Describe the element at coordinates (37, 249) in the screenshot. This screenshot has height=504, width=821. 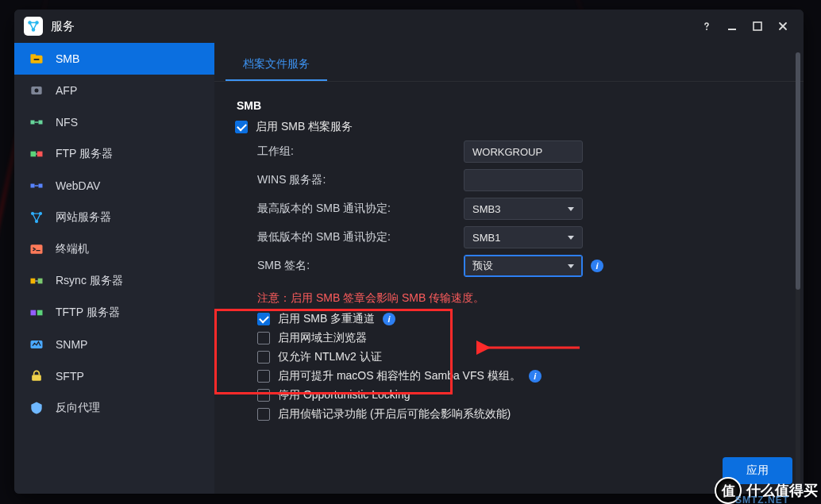
I see `terminal-icon` at that location.